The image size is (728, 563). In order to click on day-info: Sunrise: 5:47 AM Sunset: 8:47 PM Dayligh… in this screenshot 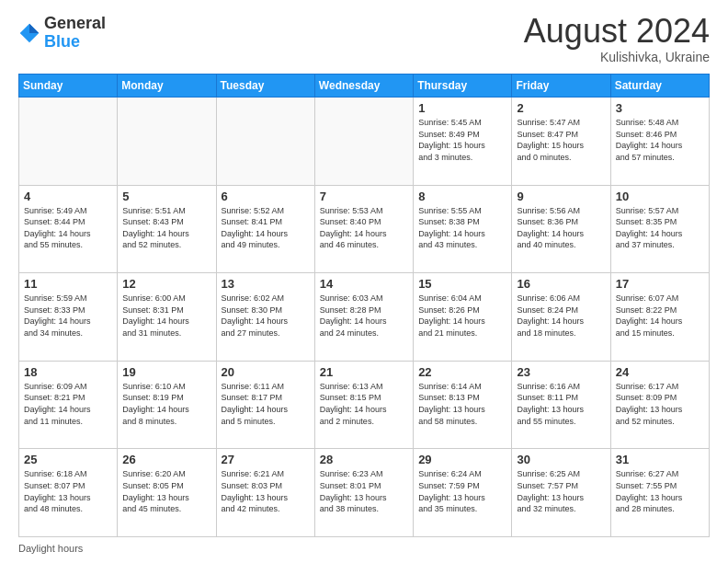, I will do `click(561, 140)`.